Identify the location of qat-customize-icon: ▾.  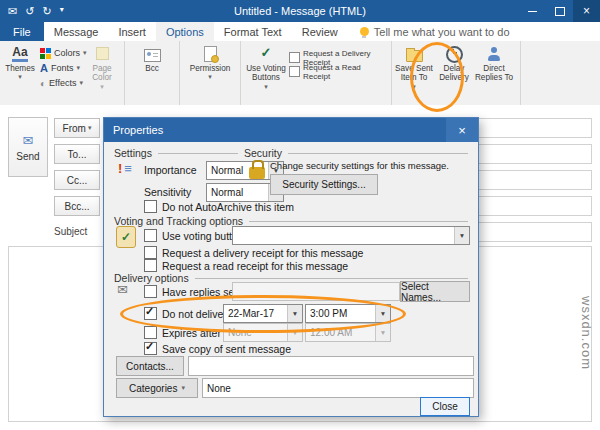
(62, 12).